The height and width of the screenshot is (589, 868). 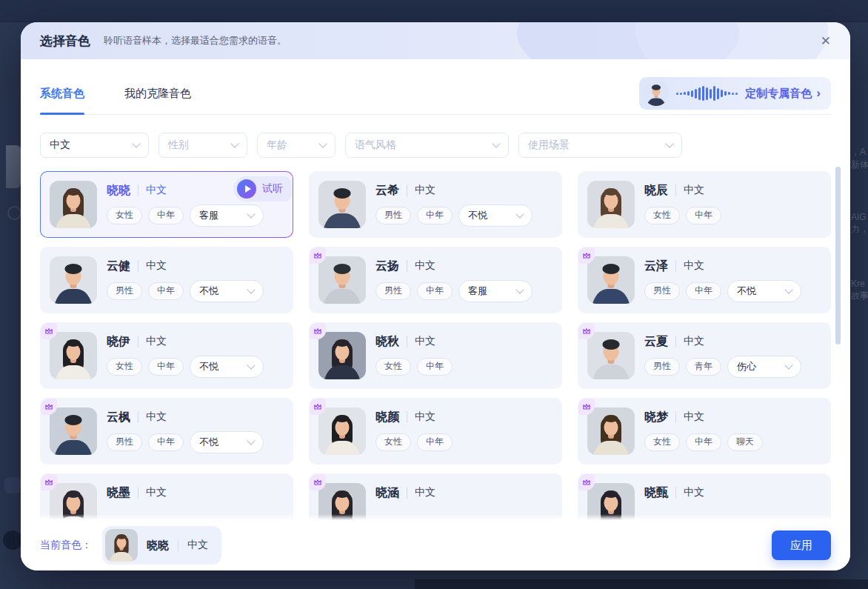 What do you see at coordinates (435, 496) in the screenshot?
I see `voice-card: 晓涵中文` at bounding box center [435, 496].